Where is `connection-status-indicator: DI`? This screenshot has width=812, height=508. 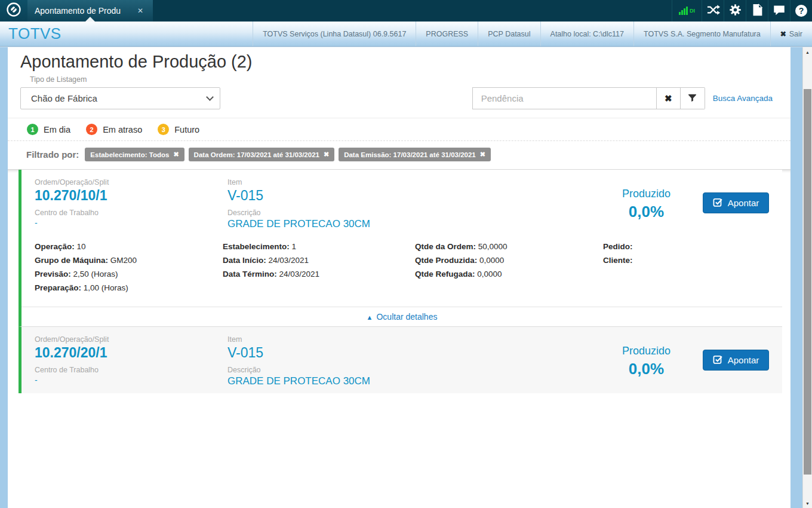
connection-status-indicator: DI is located at coordinates (687, 11).